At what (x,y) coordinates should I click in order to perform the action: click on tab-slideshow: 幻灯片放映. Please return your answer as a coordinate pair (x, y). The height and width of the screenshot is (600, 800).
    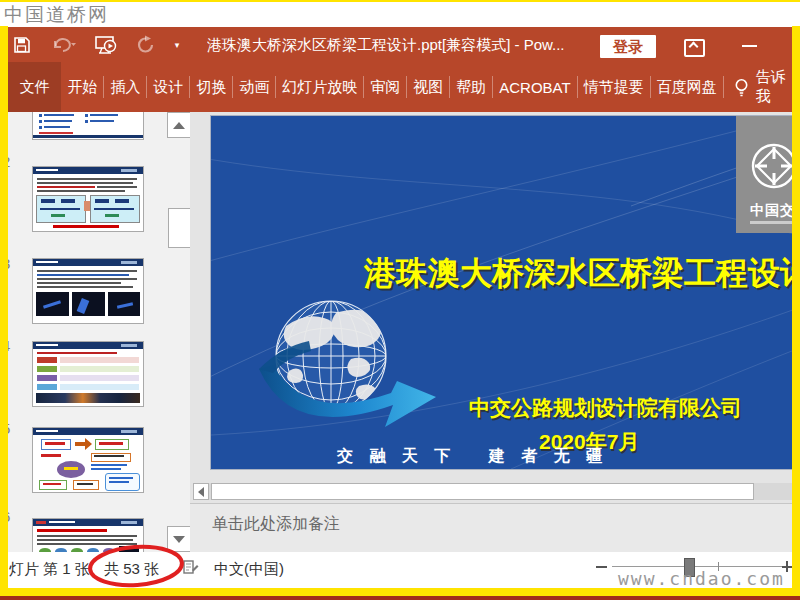
    Looking at the image, I should click on (320, 87).